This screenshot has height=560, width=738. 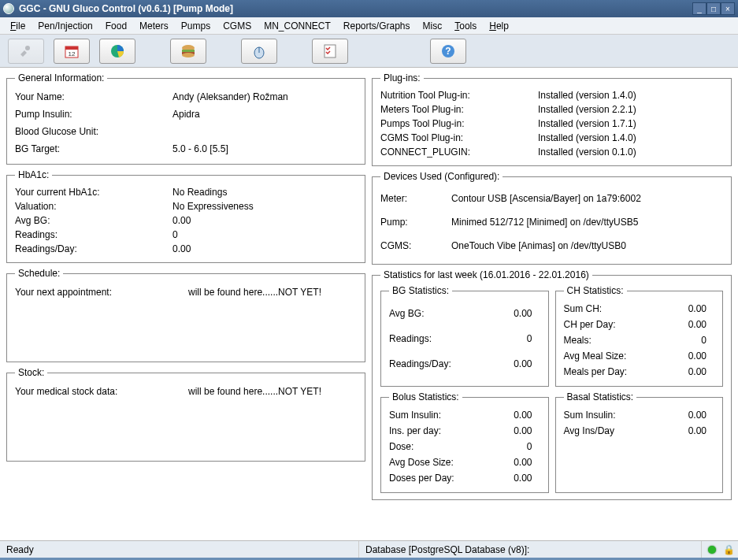 I want to click on hba1c-avgbg-value: 0.00, so click(x=265, y=221).